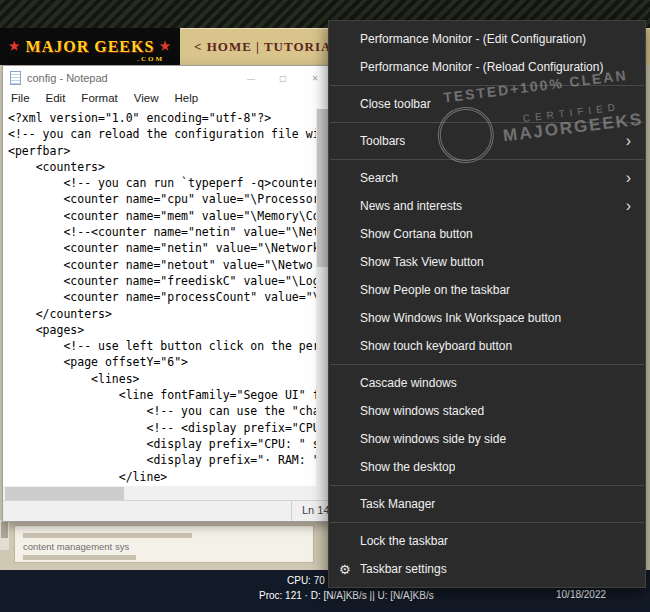  What do you see at coordinates (487, 178) in the screenshot?
I see `menu-item-search: Search›` at bounding box center [487, 178].